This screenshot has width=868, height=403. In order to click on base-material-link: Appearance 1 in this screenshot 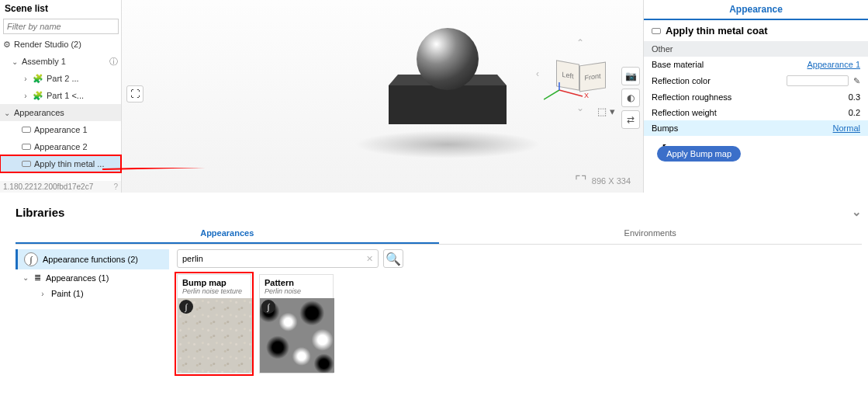, I will do `click(835, 64)`.